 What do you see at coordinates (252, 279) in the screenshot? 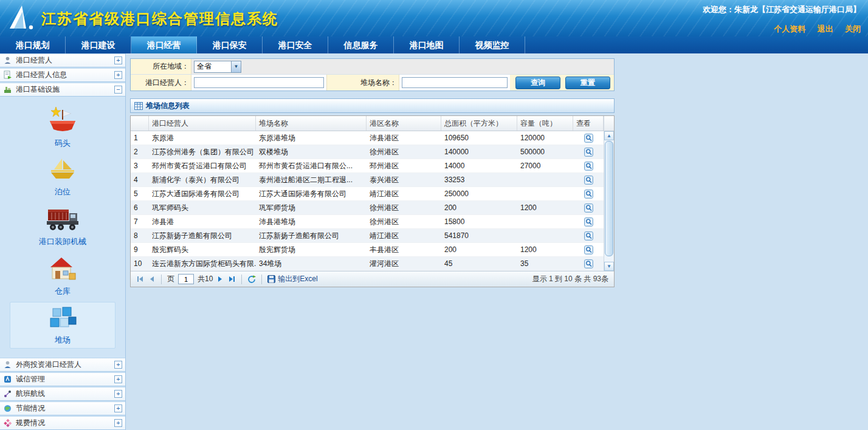
I see `refresh-icon` at bounding box center [252, 279].